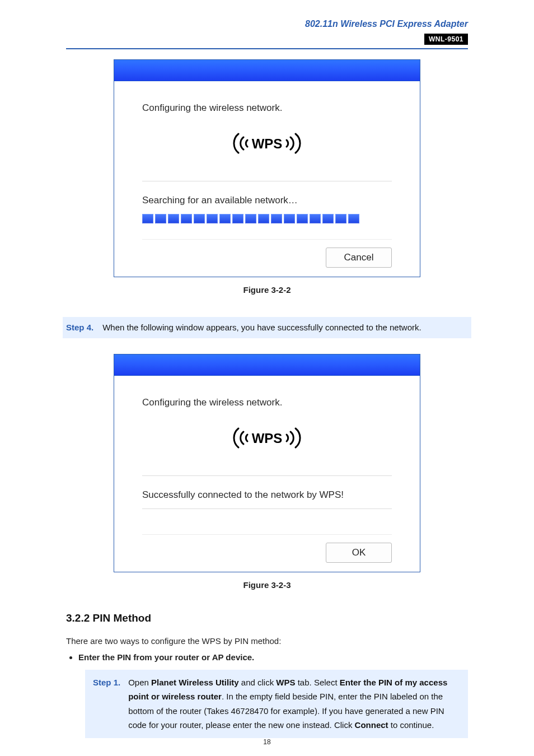 The image size is (534, 756). Describe the element at coordinates (446, 39) in the screenshot. I see `model-badge: WNL-9501` at that location.